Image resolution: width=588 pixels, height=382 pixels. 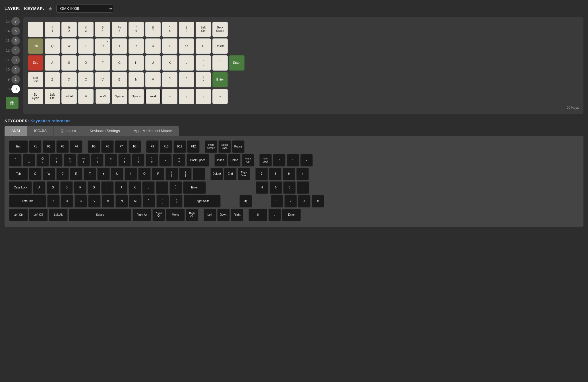 What do you see at coordinates (16, 89) in the screenshot?
I see `layer-circle-0: 0` at bounding box center [16, 89].